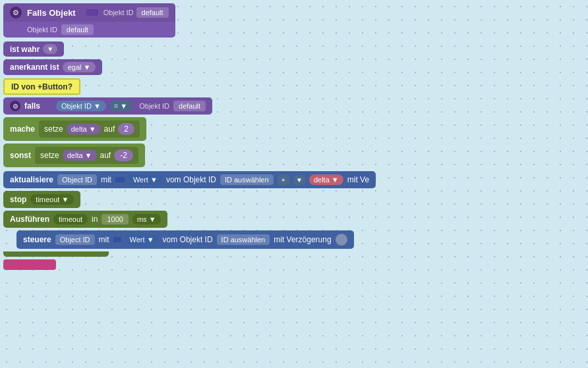 Image resolution: width=588 pixels, height=368 pixels. Describe the element at coordinates (32, 180) in the screenshot. I see `aktualisiere-label: aktualisiere` at that location.